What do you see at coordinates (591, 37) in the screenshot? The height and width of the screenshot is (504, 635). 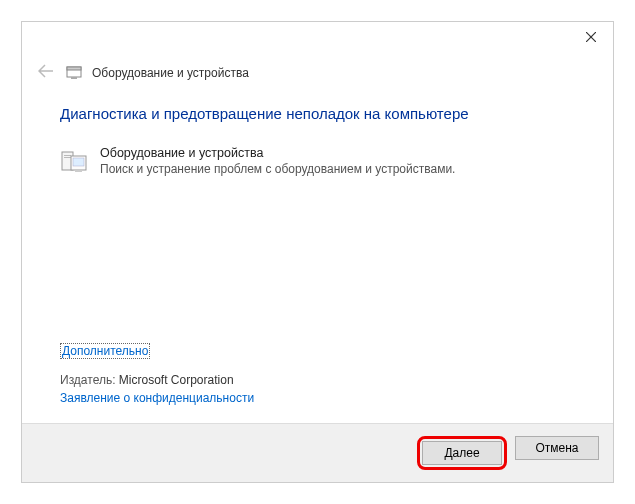 I see `close-icon` at bounding box center [591, 37].